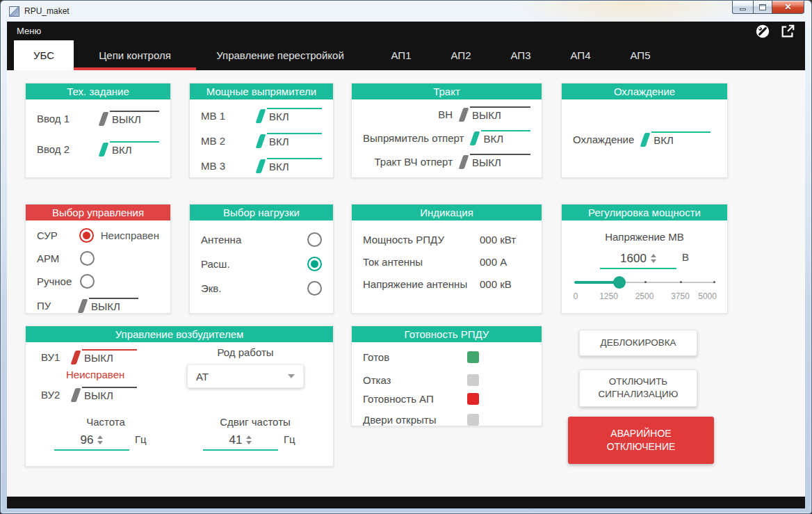 The height and width of the screenshot is (514, 812). What do you see at coordinates (280, 56) in the screenshot?
I see `tab-upravlenie-perestroykoy: Управление перестройкой` at bounding box center [280, 56].